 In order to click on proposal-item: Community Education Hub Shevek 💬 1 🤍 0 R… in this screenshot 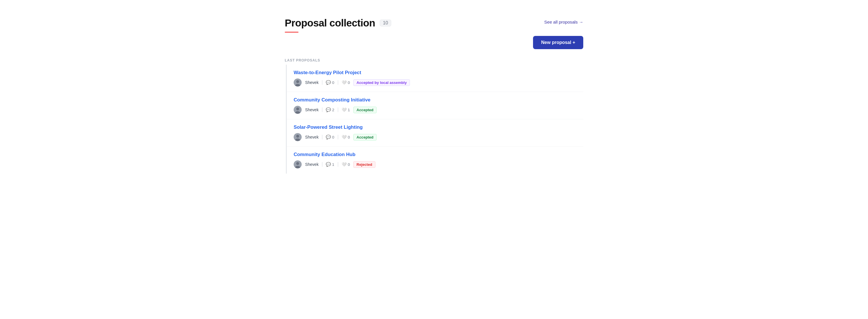, I will do `click(435, 160)`.